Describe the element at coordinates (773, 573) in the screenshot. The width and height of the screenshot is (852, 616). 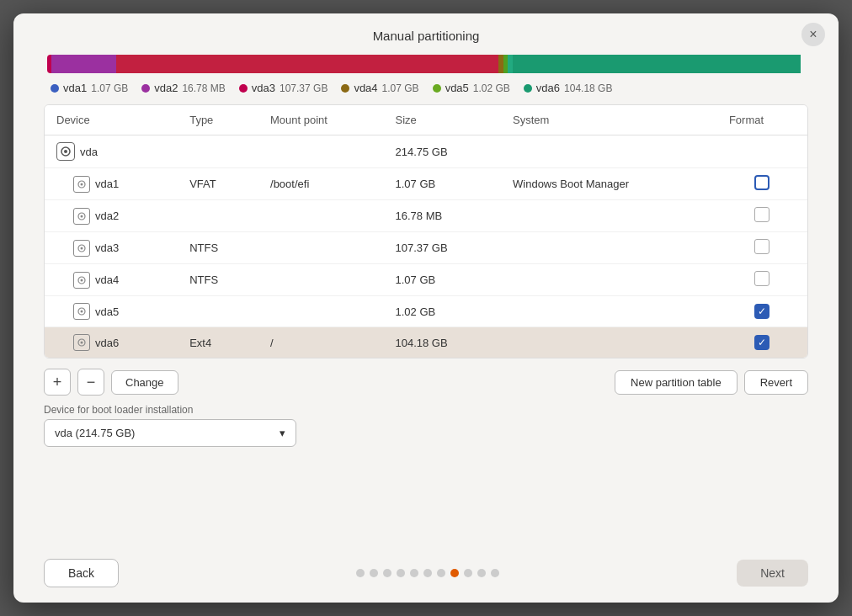
I see `next-button: Next` at that location.